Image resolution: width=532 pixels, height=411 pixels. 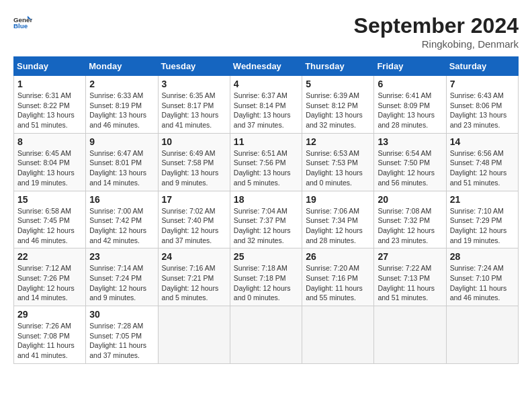 What do you see at coordinates (46, 340) in the screenshot?
I see `day-info: Sunrise: 7:26 AMSunset: 7:08 PMDaylight:…` at bounding box center [46, 340].